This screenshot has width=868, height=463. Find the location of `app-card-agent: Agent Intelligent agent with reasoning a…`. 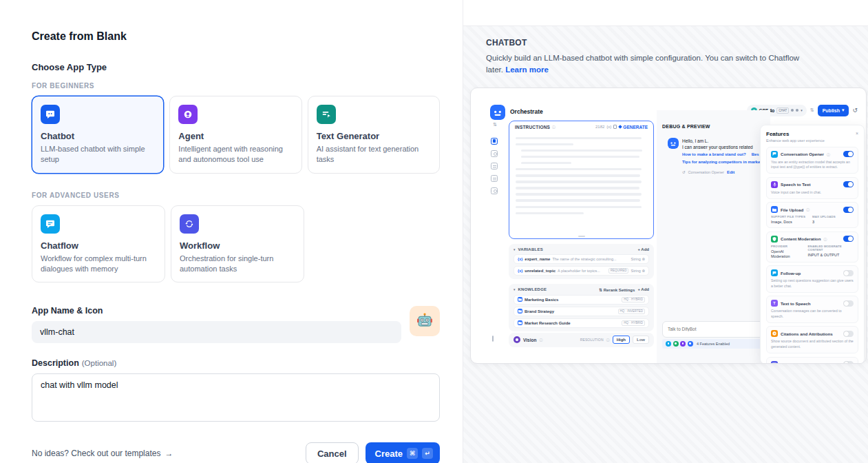

app-card-agent: Agent Intelligent agent with reasoning a… is located at coordinates (235, 135).